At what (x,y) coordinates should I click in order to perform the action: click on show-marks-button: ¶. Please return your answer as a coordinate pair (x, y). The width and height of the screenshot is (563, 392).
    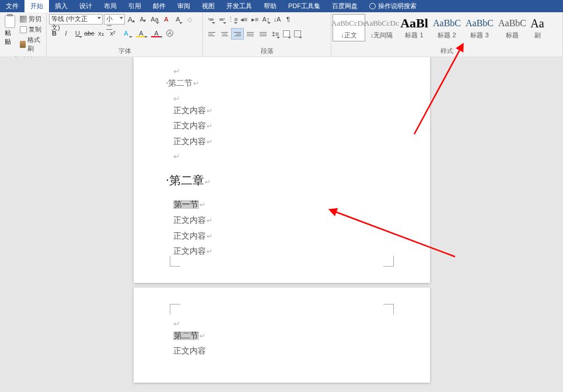
    Looking at the image, I should click on (288, 19).